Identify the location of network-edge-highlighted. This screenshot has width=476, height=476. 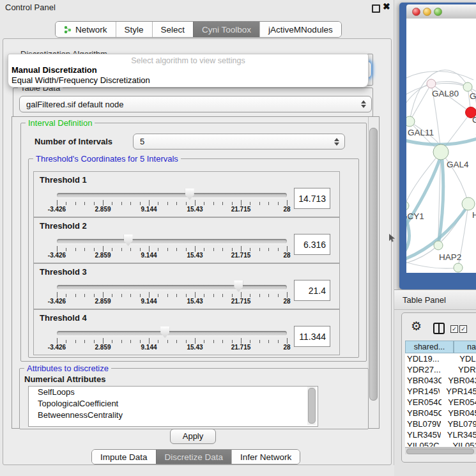
(441, 141).